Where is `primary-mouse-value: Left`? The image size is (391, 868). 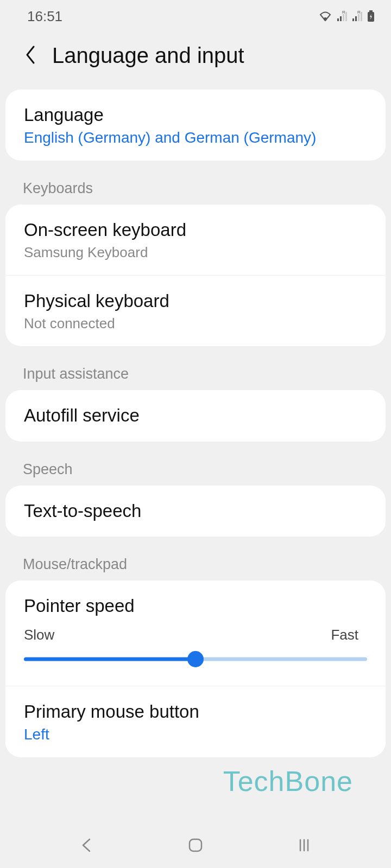
primary-mouse-value: Left is located at coordinates (195, 735).